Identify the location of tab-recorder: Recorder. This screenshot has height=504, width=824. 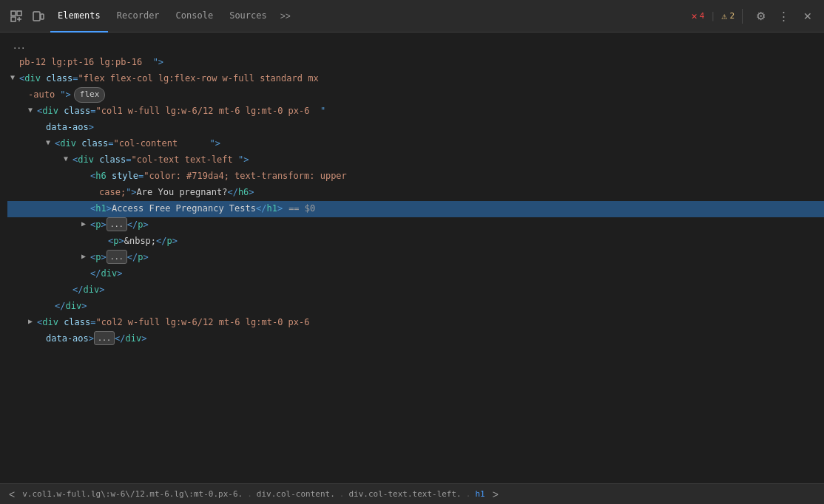
(138, 16).